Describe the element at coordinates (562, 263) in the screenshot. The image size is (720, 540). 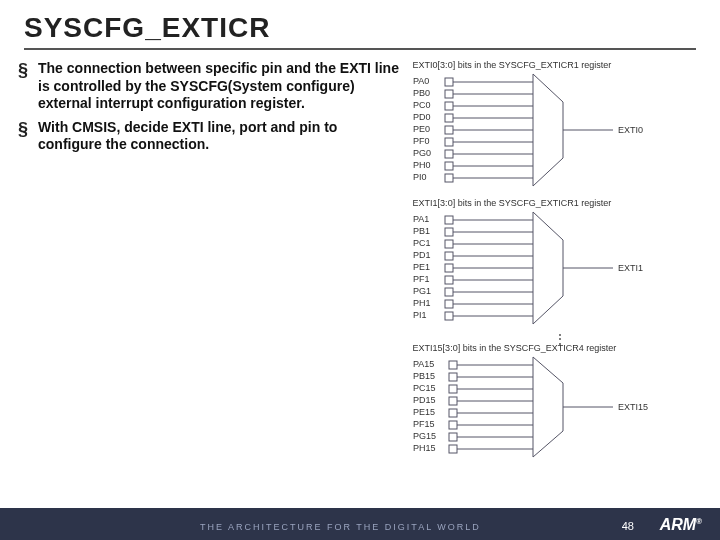
I see `diagram-block-1: EXTI1[3:0] bits in the SYSCFG_EXTICR1 re…` at that location.